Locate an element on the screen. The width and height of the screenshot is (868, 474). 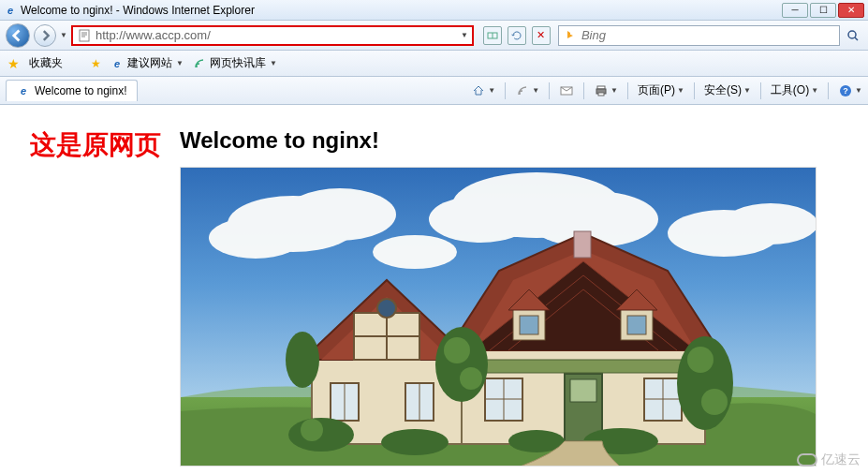
add-favorite-icon: ★ is located at coordinates (96, 64).